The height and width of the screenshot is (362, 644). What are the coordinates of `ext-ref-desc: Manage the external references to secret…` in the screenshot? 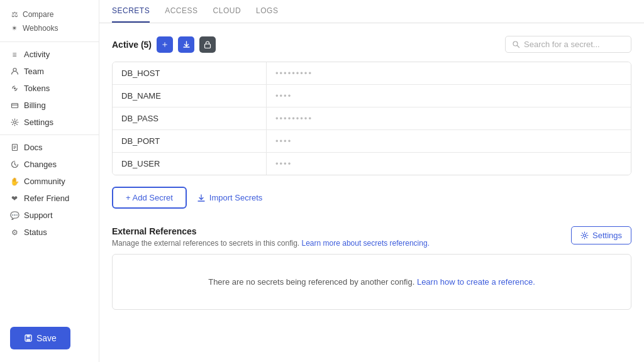 It's located at (270, 243).